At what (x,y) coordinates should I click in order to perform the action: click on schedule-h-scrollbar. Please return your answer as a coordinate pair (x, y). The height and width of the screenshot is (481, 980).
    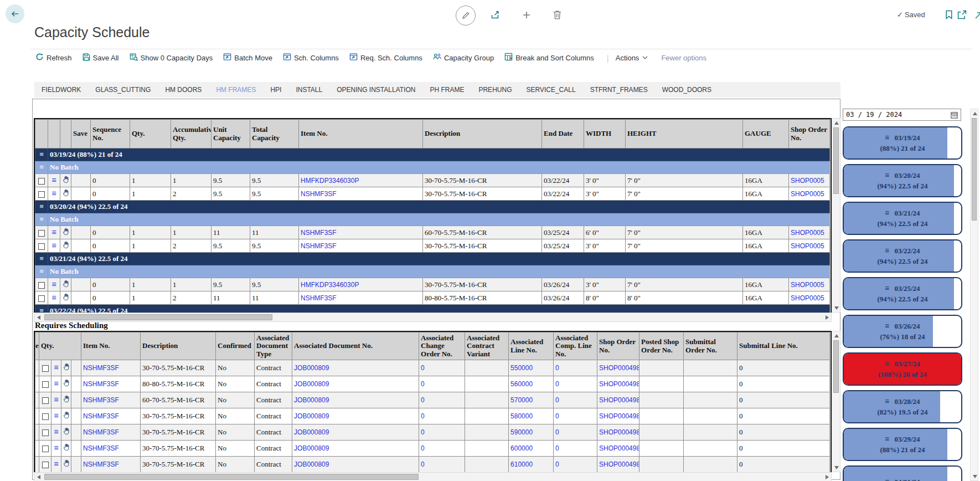
    Looking at the image, I should click on (433, 317).